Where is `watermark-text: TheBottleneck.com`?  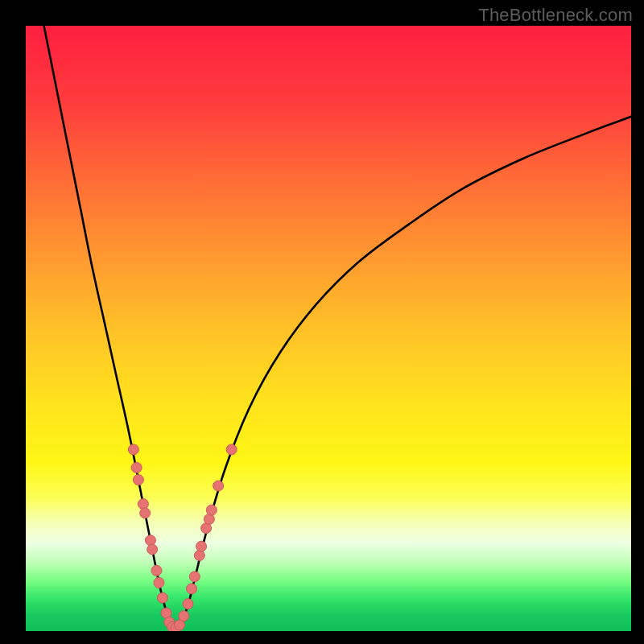 watermark-text: TheBottleneck.com is located at coordinates (555, 15).